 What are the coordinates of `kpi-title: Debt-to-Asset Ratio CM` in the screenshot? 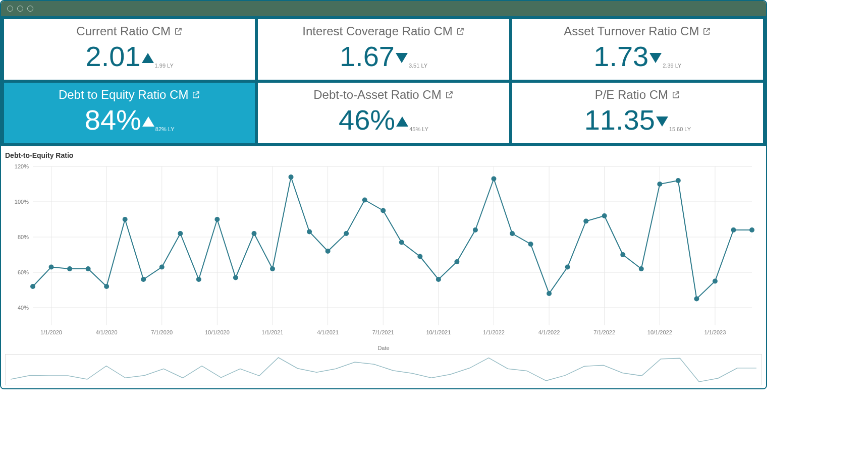 It's located at (384, 95).